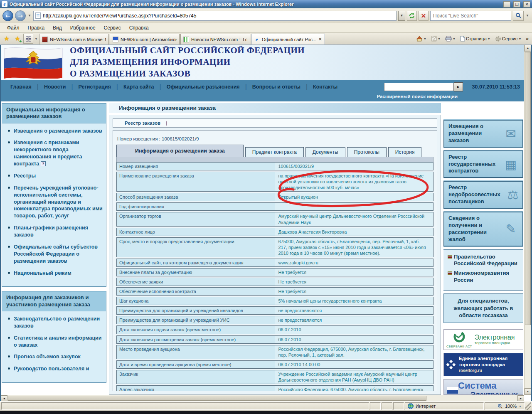 This screenshot has width=532, height=414. What do you see at coordinates (55, 254) in the screenshot?
I see `sidebar-item-0-5: Официальные сайты субъектов Российской Ф…` at bounding box center [55, 254].